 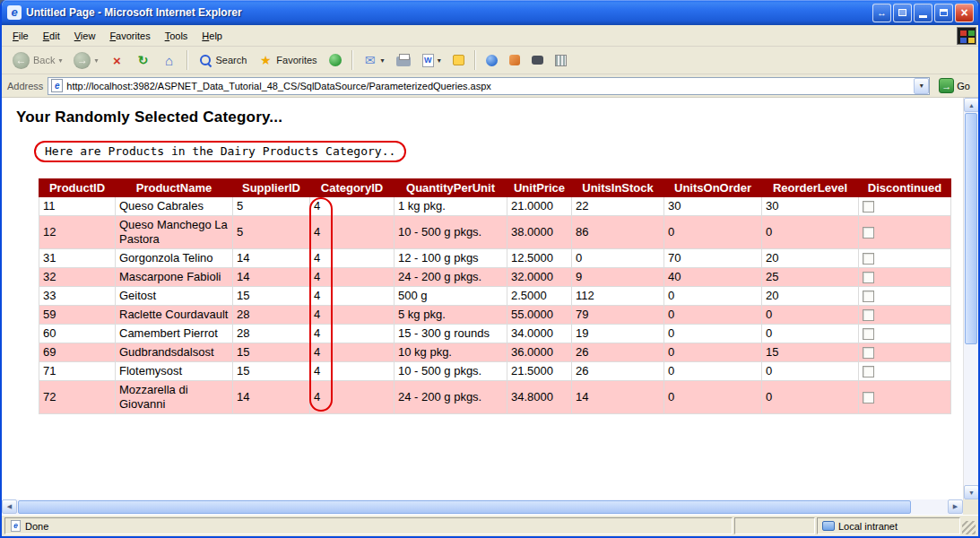 I want to click on cell-product-name: Flotemysost, so click(x=174, y=371).